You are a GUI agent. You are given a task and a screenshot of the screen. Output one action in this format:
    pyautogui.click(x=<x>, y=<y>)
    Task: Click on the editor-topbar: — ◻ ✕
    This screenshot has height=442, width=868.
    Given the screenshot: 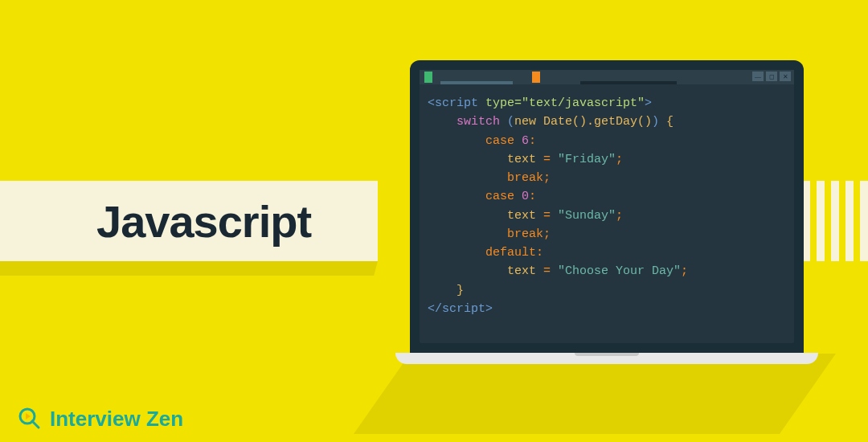 What is the action you would take?
    pyautogui.click(x=607, y=77)
    